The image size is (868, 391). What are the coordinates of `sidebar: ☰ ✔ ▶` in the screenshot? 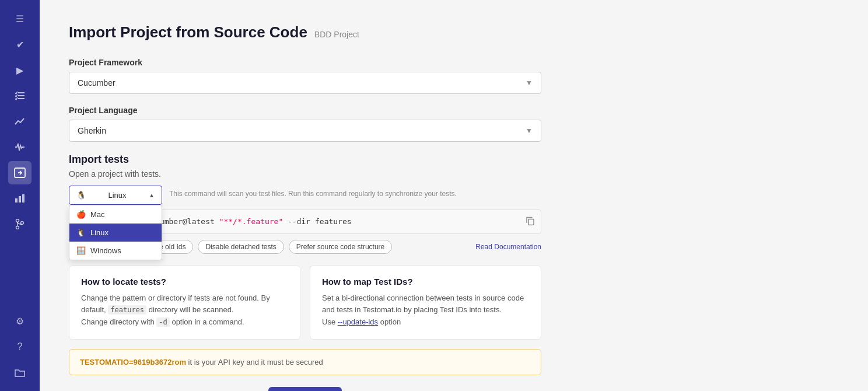 It's located at (20, 196).